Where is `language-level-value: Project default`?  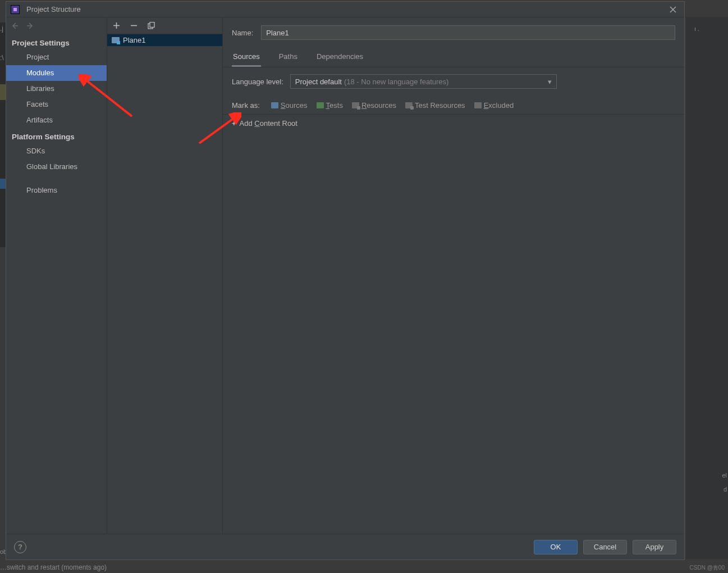
language-level-value: Project default is located at coordinates (319, 82).